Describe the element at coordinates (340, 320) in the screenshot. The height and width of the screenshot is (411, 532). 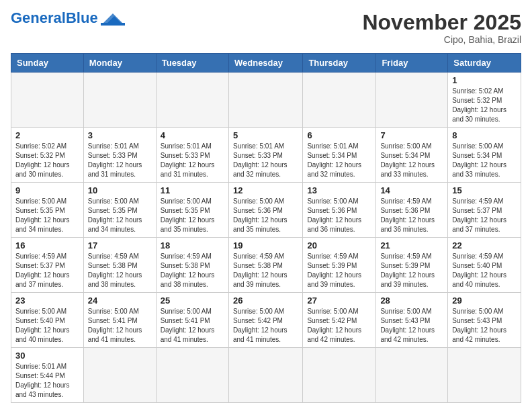
I see `calendar-cell: 27Sunrise: 5:00 AMSunset: 5:42 PMDayligh…` at that location.